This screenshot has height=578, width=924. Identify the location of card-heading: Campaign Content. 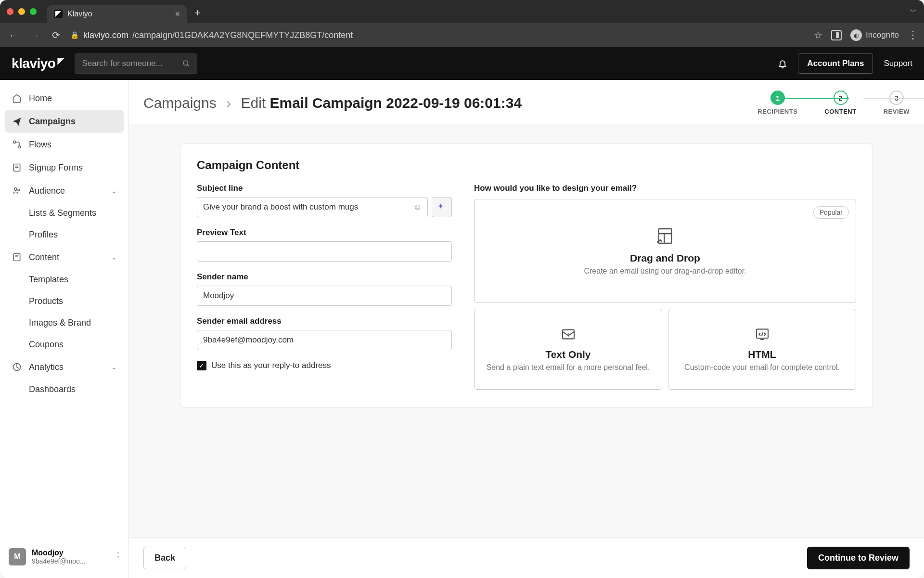
(526, 165).